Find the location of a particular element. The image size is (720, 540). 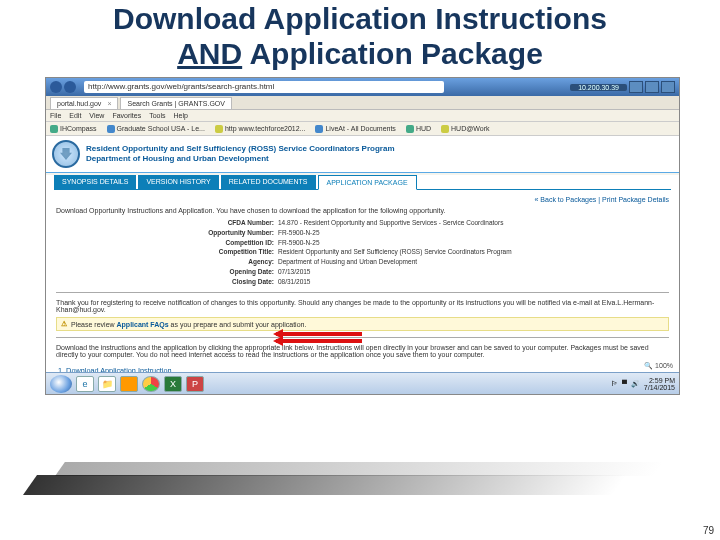

browser-titlebar: http://www.grants.gov/web/grants/search-… is located at coordinates (362, 87).